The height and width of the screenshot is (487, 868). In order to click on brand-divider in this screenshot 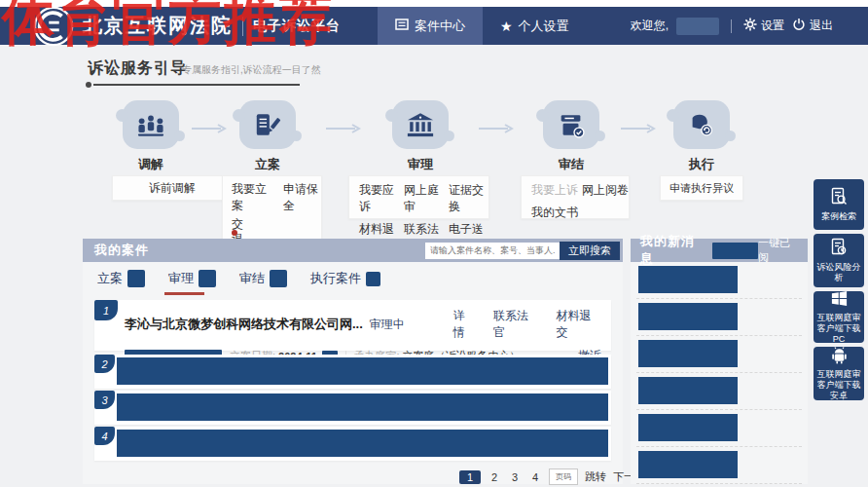, I will do `click(243, 26)`.